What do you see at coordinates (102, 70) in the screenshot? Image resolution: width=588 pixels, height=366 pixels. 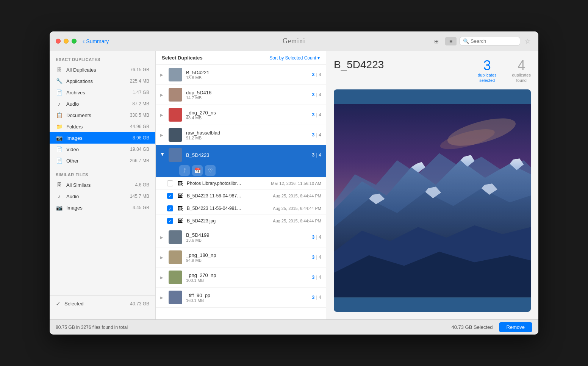 I see `sidebar-item-all-duplicates: 🗄 All Duplicates 76.15 GB` at bounding box center [102, 70].